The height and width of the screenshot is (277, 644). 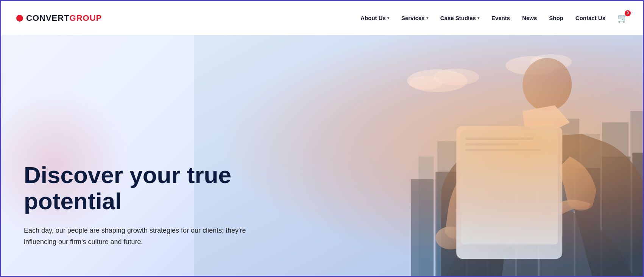 I want to click on nav-about-us: About Us ▾, so click(x=375, y=18).